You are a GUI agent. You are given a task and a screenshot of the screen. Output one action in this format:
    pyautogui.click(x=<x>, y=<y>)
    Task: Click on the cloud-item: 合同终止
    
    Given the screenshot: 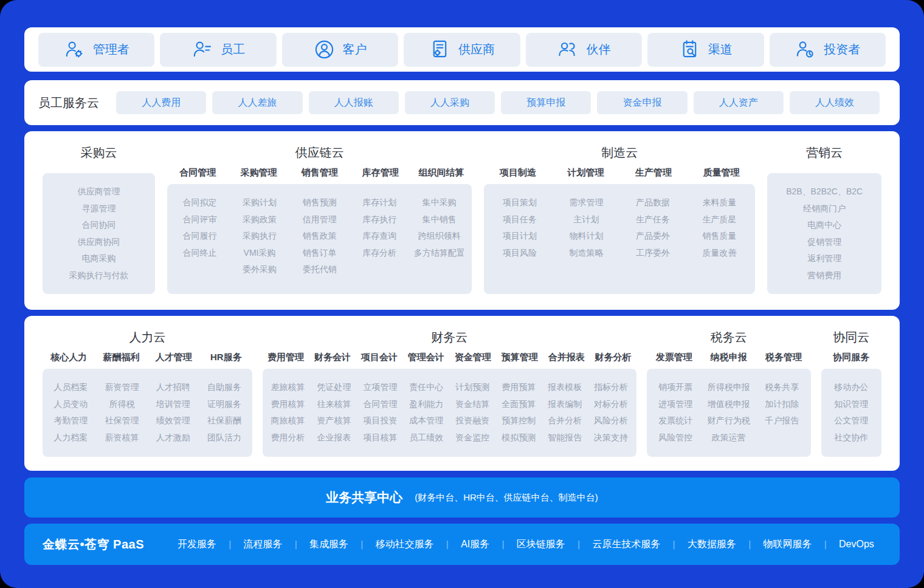 What is the action you would take?
    pyautogui.click(x=199, y=253)
    